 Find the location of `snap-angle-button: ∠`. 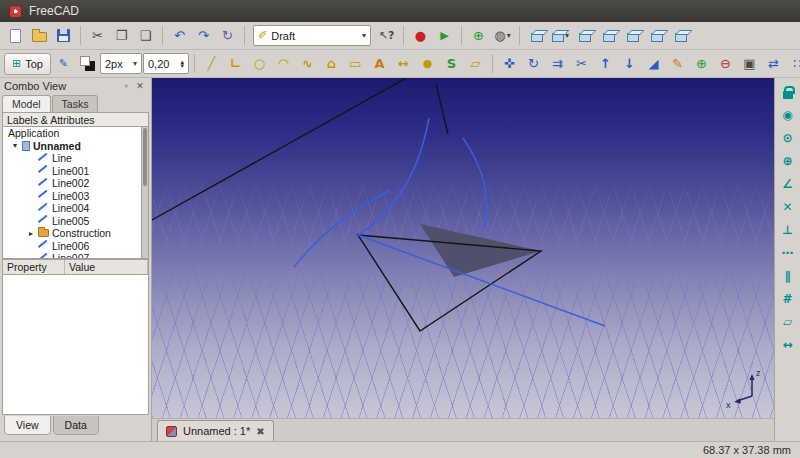

snap-angle-button: ∠ is located at coordinates (788, 184).